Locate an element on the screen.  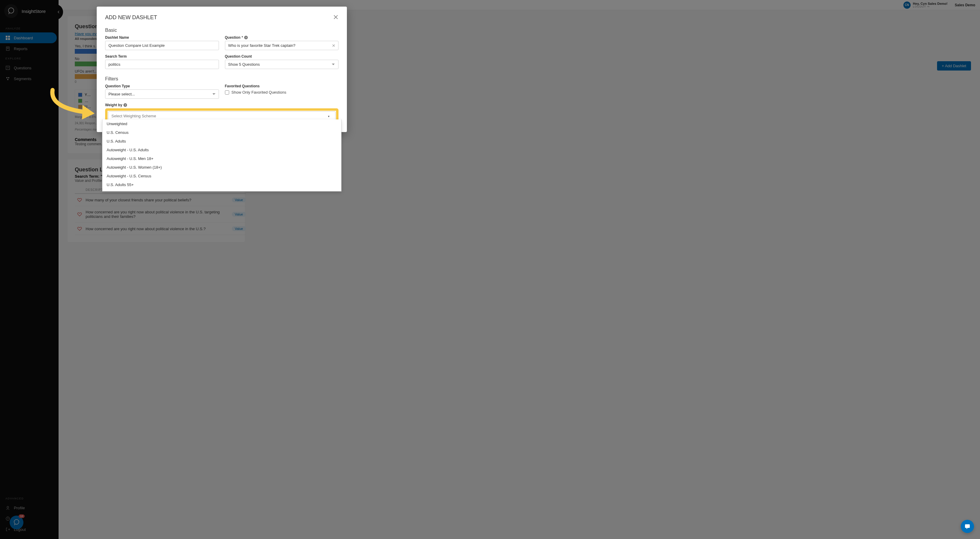
search-term-label: Search Term is located at coordinates (162, 56).